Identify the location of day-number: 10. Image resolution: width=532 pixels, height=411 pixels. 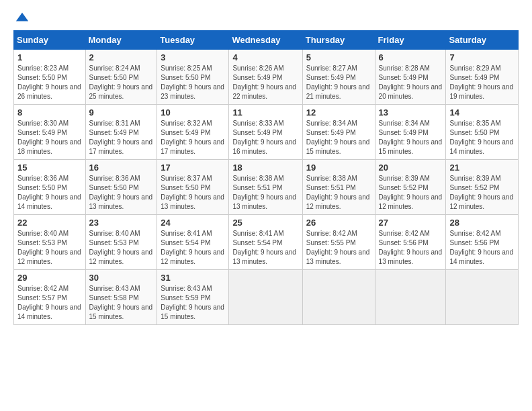
(193, 113).